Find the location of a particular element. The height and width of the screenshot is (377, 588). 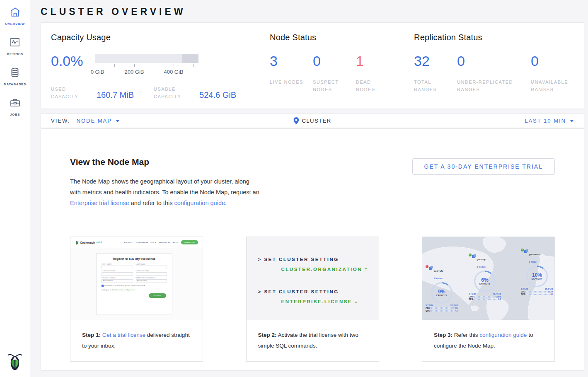

unavailable-ranges-stat: 0 UNAVAILABLE RANGES is located at coordinates (552, 73).